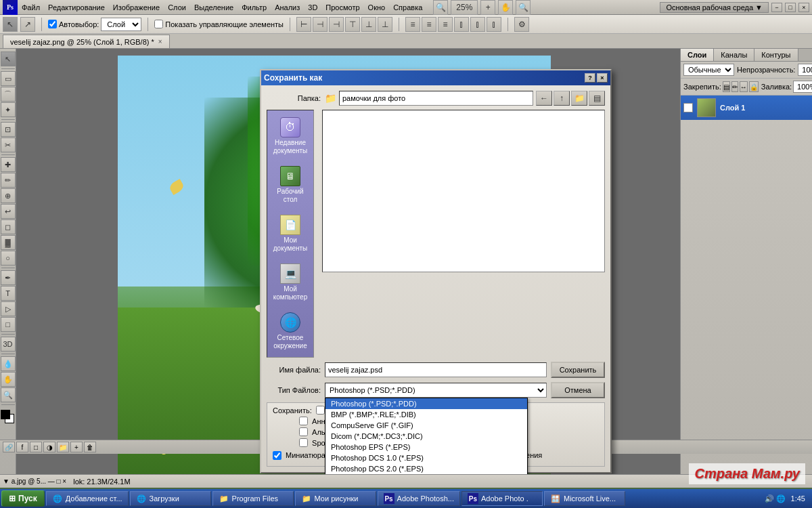  What do you see at coordinates (8, 242) in the screenshot?
I see `tool-gradient: ▓` at bounding box center [8, 242].